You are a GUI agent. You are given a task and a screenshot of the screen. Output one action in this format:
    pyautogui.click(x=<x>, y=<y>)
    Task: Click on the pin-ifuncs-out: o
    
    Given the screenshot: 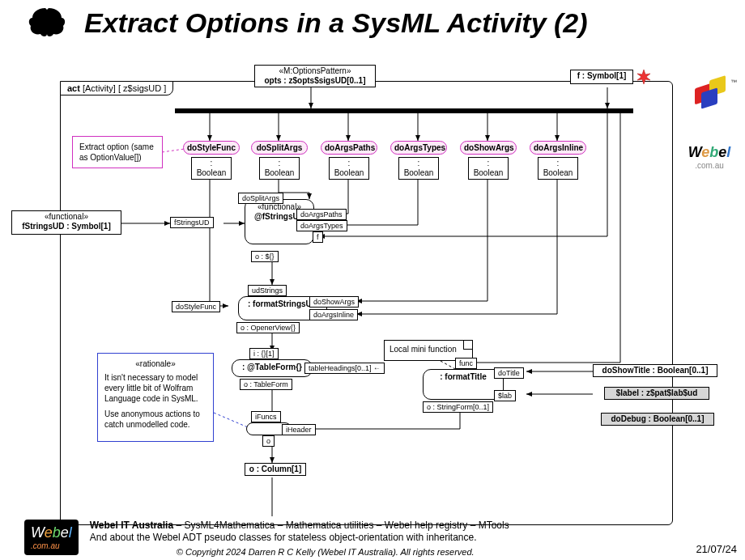 What is the action you would take?
    pyautogui.click(x=269, y=441)
    